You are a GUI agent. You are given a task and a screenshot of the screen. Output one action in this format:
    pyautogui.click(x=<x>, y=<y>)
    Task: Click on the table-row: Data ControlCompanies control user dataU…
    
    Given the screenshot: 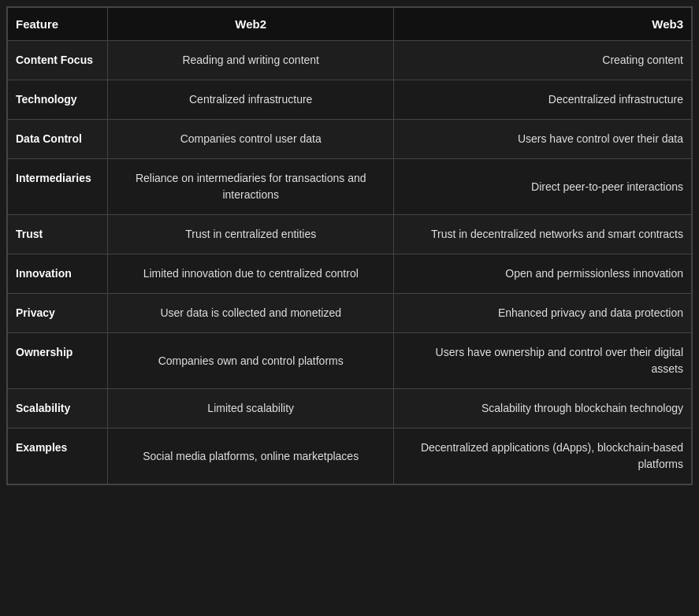 What is the action you would take?
    pyautogui.click(x=350, y=139)
    